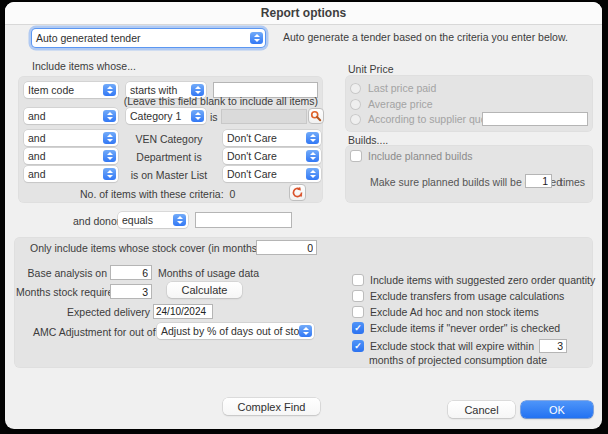 This screenshot has height=434, width=608. Describe the element at coordinates (572, 182) in the screenshot. I see `builds-covered-suffix: times` at that location.